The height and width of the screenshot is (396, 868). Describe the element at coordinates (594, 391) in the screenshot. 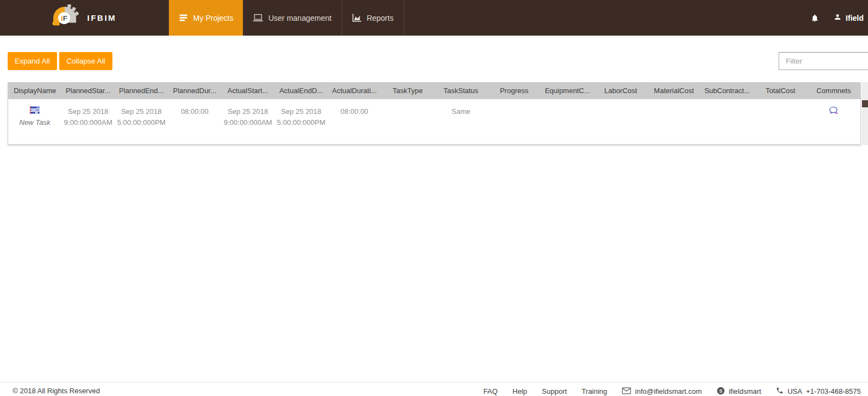

I see `footer-link-training: Training` at that location.